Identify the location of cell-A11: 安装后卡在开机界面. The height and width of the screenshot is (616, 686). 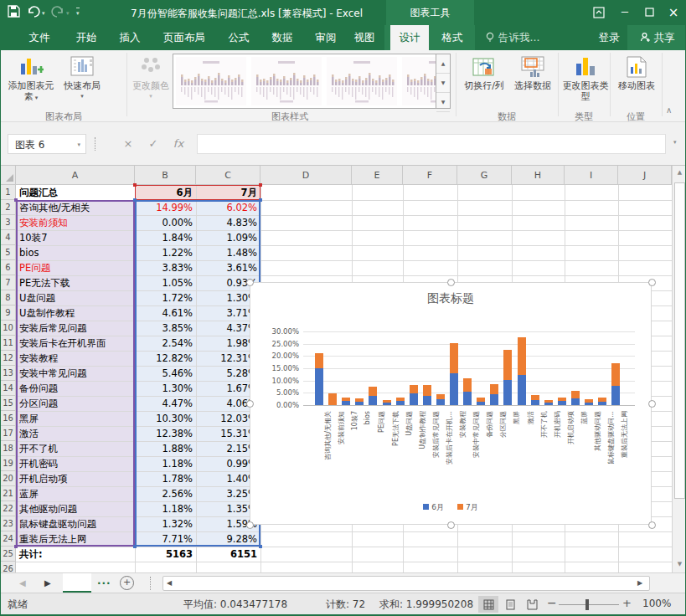
(75, 343).